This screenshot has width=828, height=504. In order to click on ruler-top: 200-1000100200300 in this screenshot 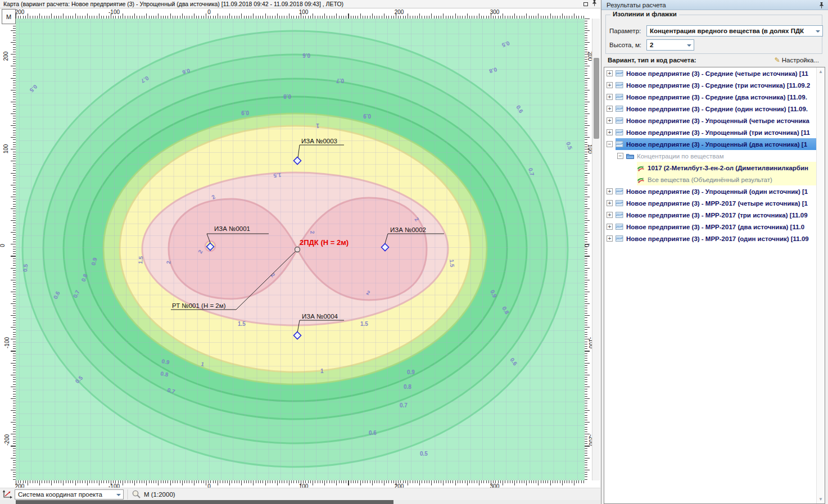, I will do `click(300, 13)`.